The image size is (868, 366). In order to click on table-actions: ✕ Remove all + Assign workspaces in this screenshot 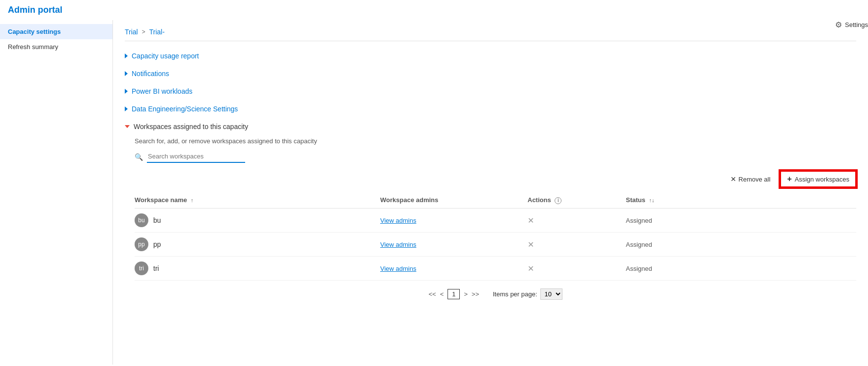, I will do `click(495, 179)`.